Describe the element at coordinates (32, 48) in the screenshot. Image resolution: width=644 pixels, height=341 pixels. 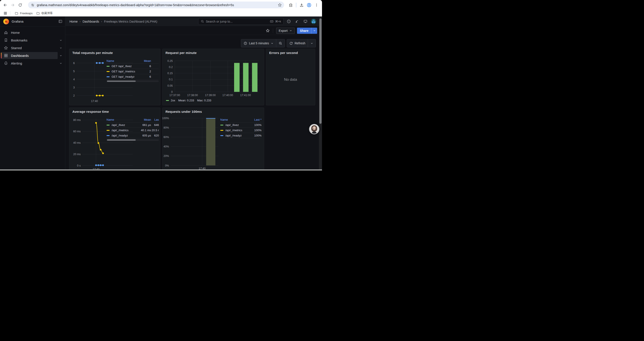
I see `sidebar-item-starred: Starred` at that location.